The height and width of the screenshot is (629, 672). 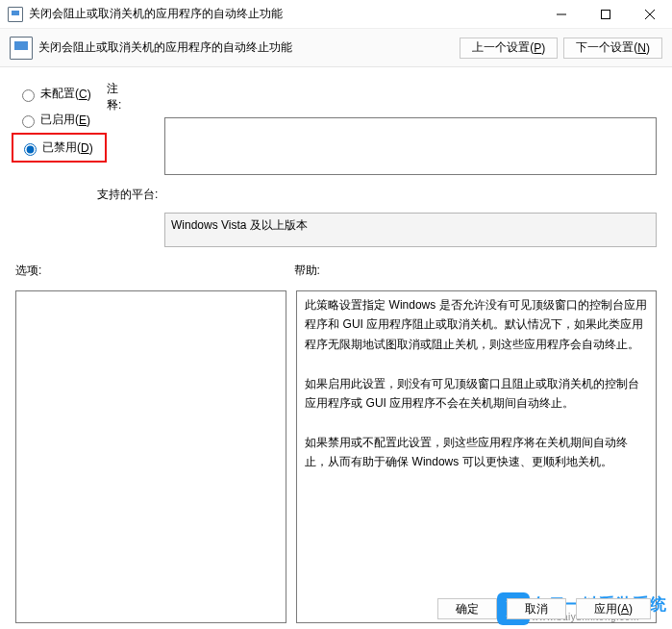 I want to click on close-button, so click(x=650, y=14).